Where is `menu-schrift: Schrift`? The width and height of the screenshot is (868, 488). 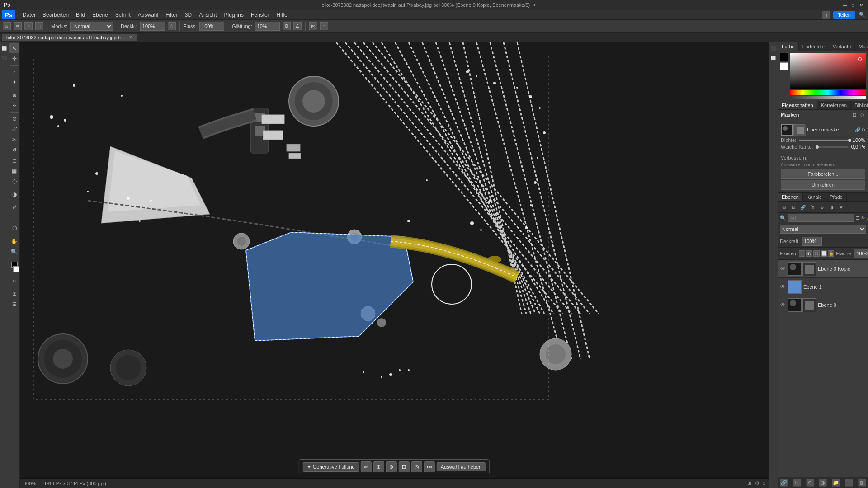
menu-schrift: Schrift is located at coordinates (123, 15).